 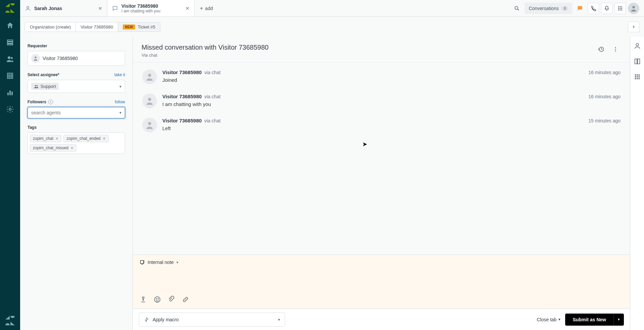 I want to click on customers-icon, so click(x=10, y=59).